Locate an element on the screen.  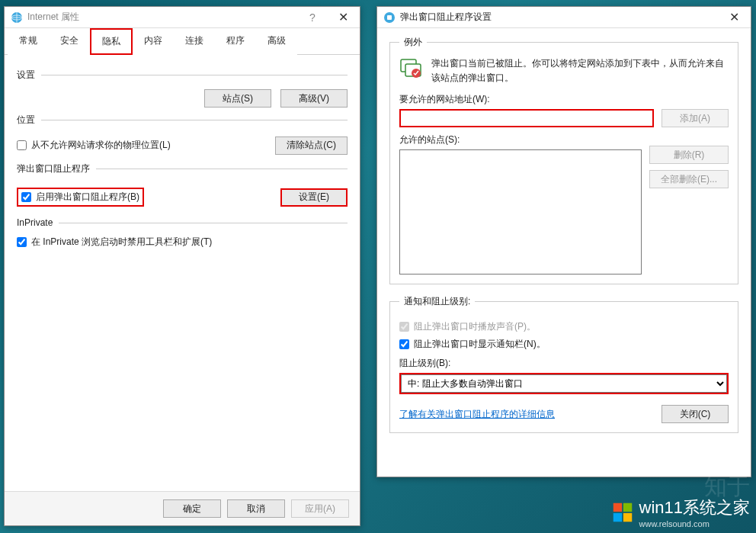
notify-legend: 通知和阻止级别: is located at coordinates (437, 302).